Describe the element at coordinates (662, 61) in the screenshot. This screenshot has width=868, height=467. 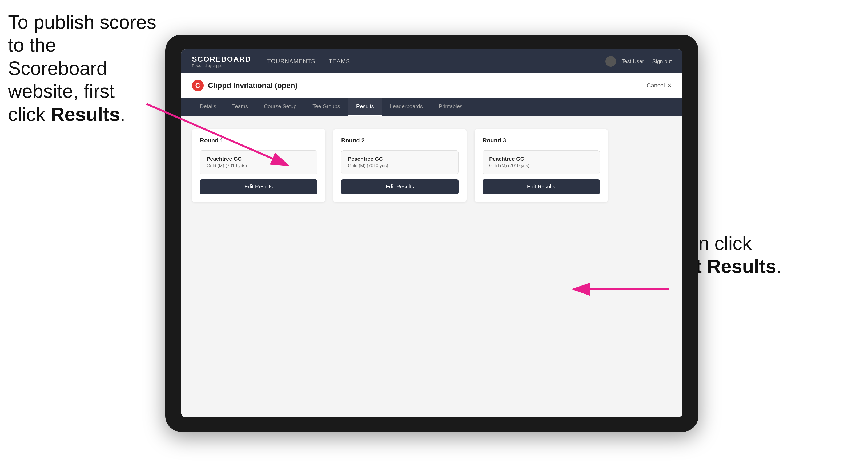
I see `nav-sign-out: Sign out` at that location.